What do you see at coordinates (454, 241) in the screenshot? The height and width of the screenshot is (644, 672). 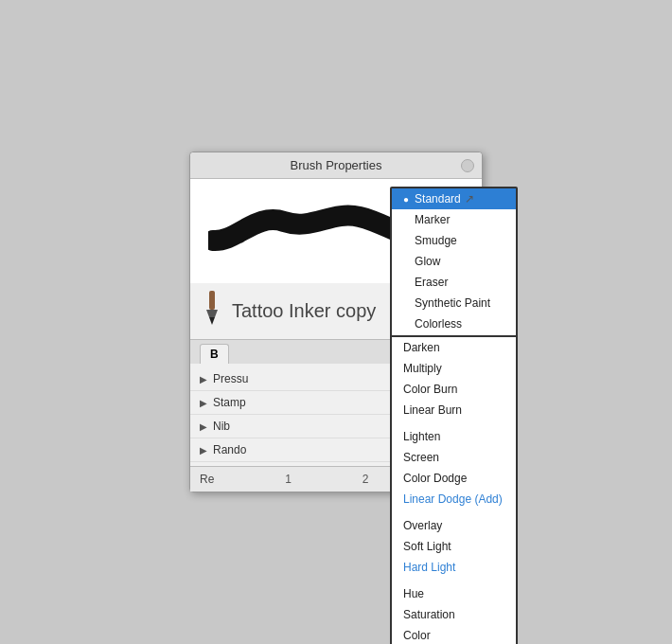 I see `dropdown-item-smudge: ● Smudge` at bounding box center [454, 241].